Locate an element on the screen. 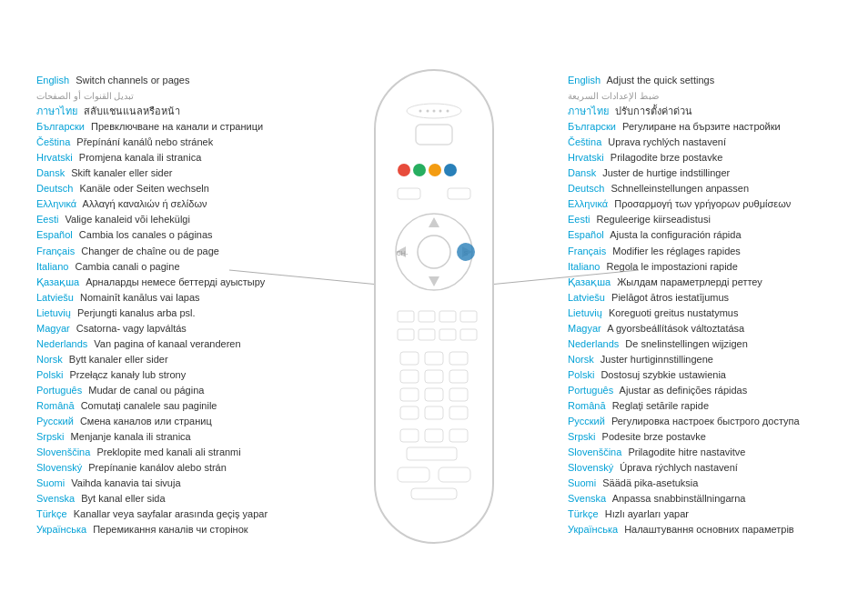  lang-row: ภาษาไทย สลับแชนแนลหรือหน้า is located at coordinates (168, 111).